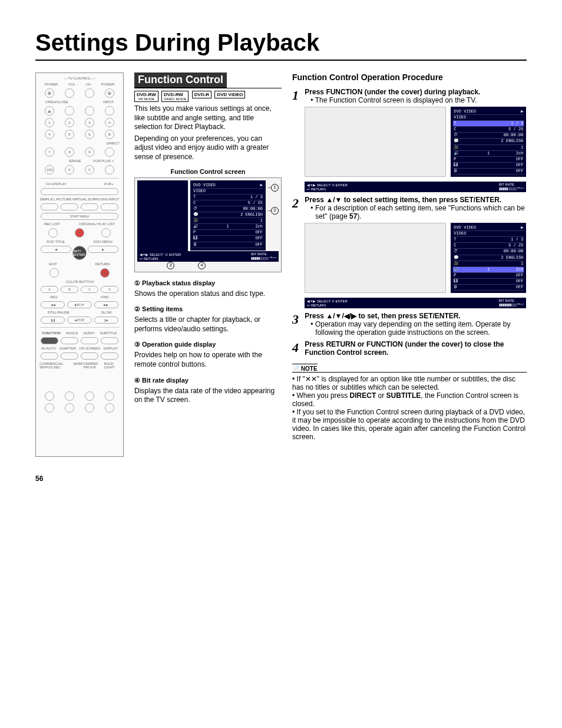 The image size is (562, 728). What do you see at coordinates (88, 333) in the screenshot?
I see `label-audio: AUDIO` at bounding box center [88, 333].